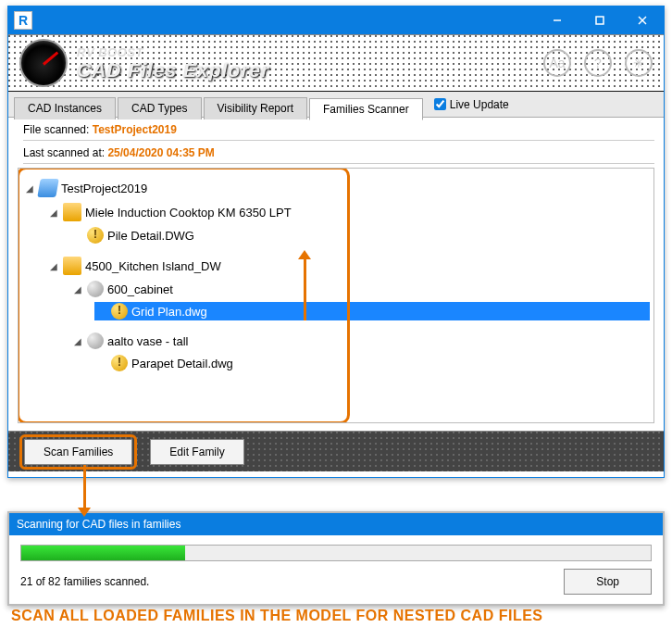 The height and width of the screenshot is (640, 672). Describe the element at coordinates (148, 341) in the screenshot. I see `tree-item-label: aalto vase - tall` at that location.